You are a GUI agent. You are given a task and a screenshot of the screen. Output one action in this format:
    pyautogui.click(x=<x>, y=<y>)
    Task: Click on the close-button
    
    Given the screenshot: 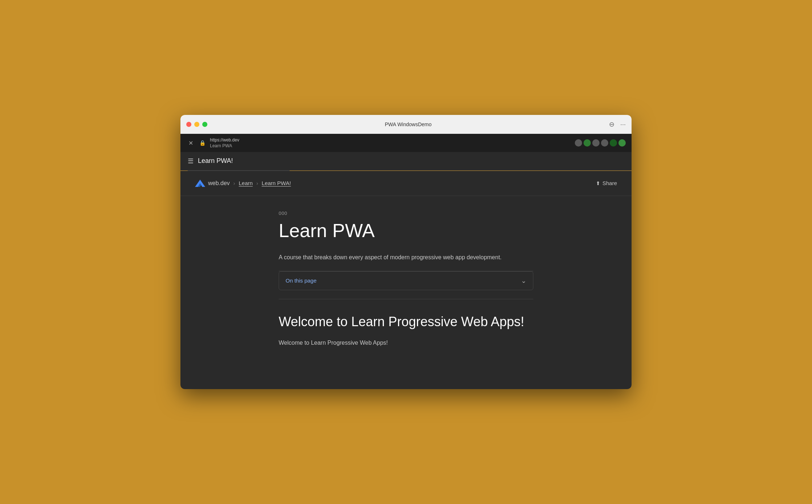 What is the action you would take?
    pyautogui.click(x=189, y=124)
    